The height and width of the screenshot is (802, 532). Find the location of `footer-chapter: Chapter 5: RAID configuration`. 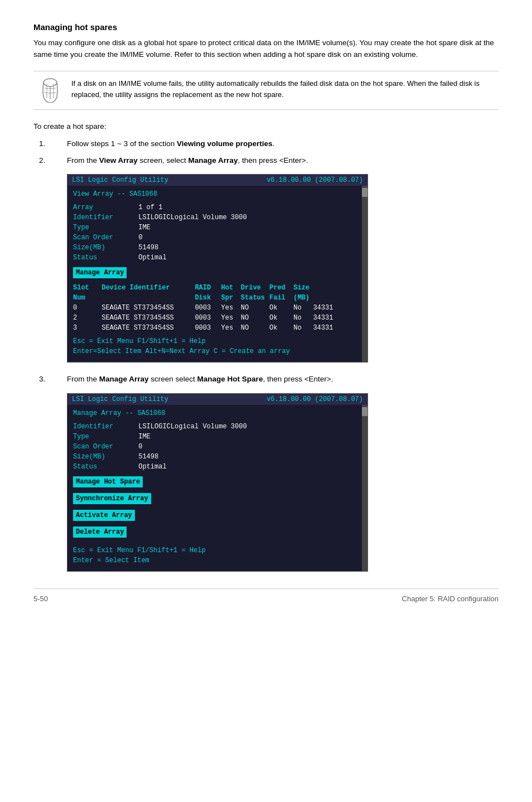

footer-chapter: Chapter 5: RAID configuration is located at coordinates (451, 599).